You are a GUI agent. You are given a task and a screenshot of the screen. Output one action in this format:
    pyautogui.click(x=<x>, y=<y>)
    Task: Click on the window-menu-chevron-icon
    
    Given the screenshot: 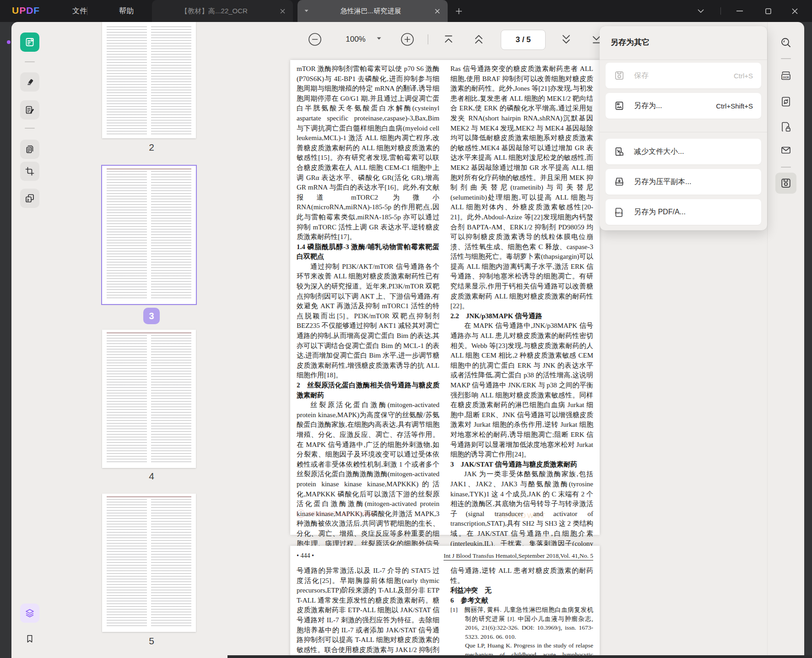 What is the action you would take?
    pyautogui.click(x=701, y=11)
    